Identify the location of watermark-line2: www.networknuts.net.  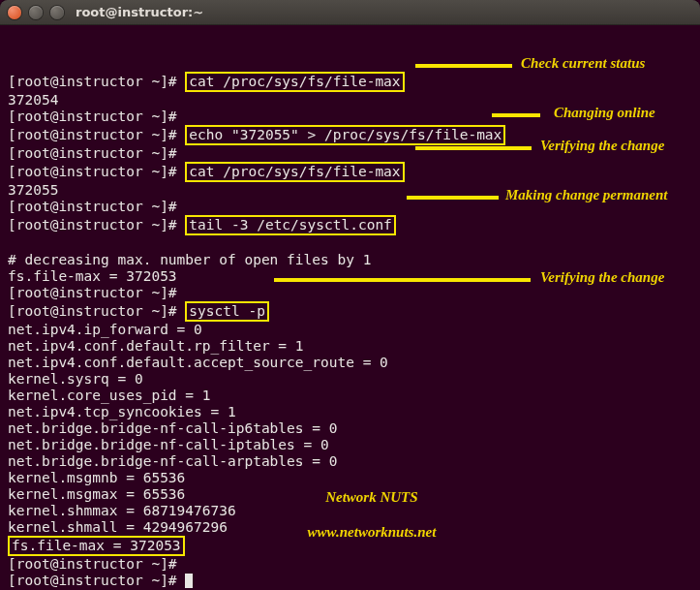
(372, 532).